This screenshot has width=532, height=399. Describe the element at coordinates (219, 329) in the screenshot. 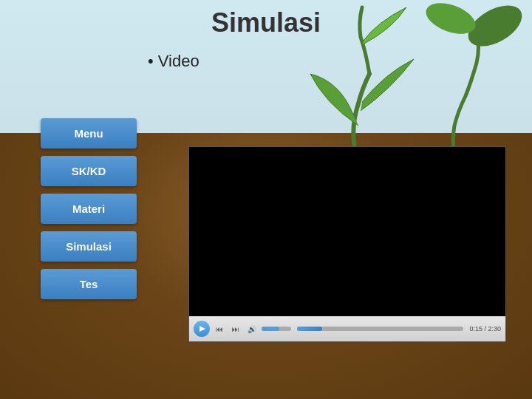

I see `prev-button: ⏮` at that location.